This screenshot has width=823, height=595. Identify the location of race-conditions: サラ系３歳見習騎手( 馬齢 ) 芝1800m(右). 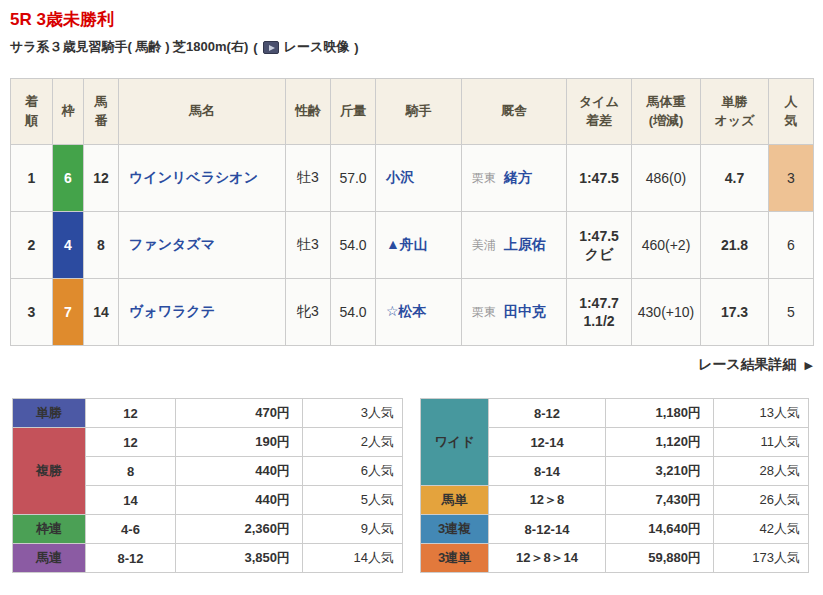
(129, 47).